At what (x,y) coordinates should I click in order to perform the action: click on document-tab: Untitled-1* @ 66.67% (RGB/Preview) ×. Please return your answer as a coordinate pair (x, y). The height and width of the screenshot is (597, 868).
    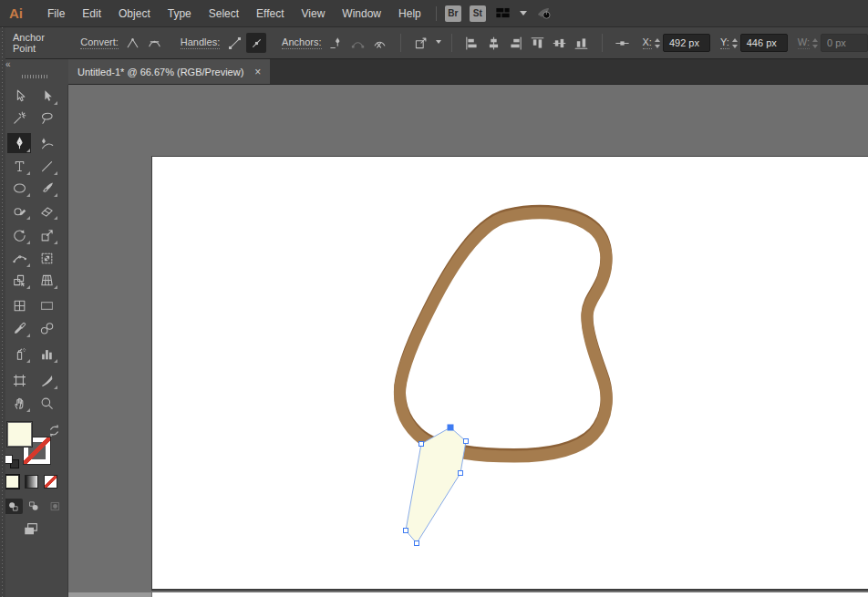
    Looking at the image, I should click on (170, 71).